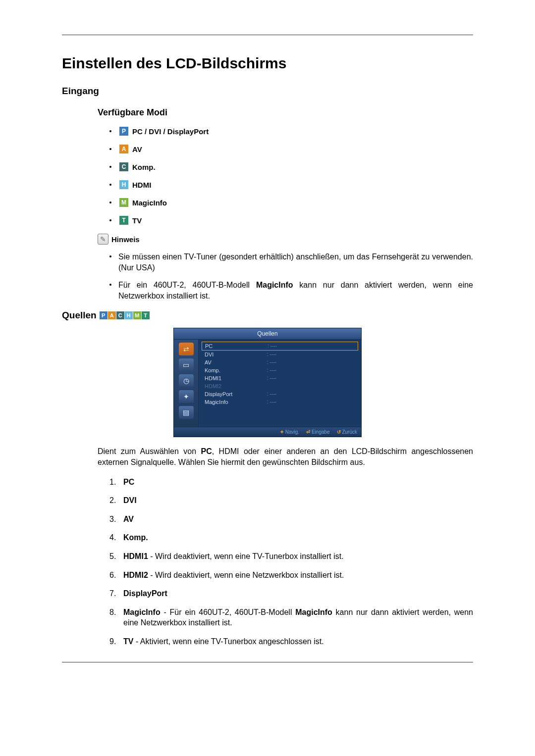 The image size is (535, 756). Describe the element at coordinates (291, 290) in the screenshot. I see `note-item: Für ein 460UT-2, 460UT-B-Modell MagicInf…` at that location.